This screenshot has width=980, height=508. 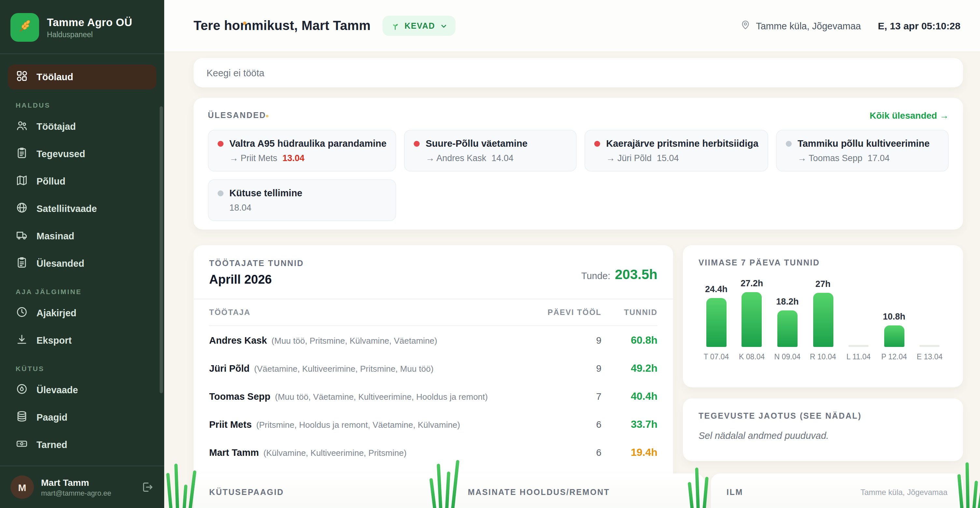 I want to click on table-body: Andres Kask(Muu töö, Pritsmine, Külvamin…, so click(x=433, y=396).